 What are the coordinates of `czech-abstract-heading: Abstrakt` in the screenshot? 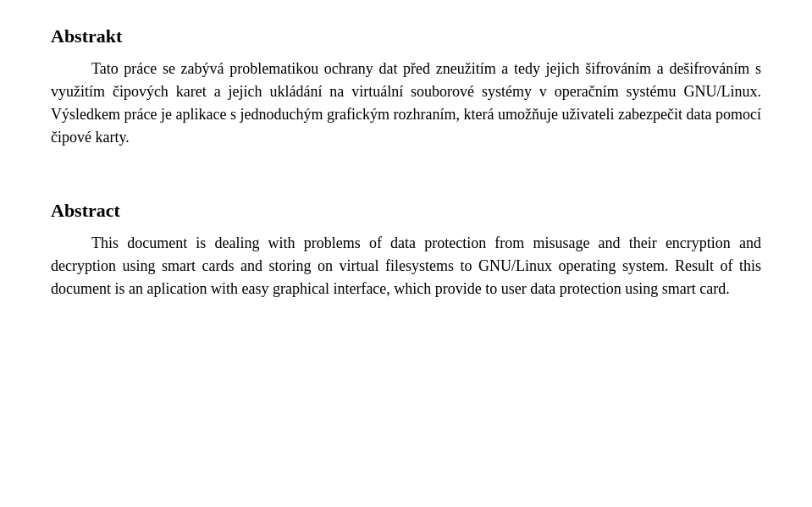 It's located at (406, 36).